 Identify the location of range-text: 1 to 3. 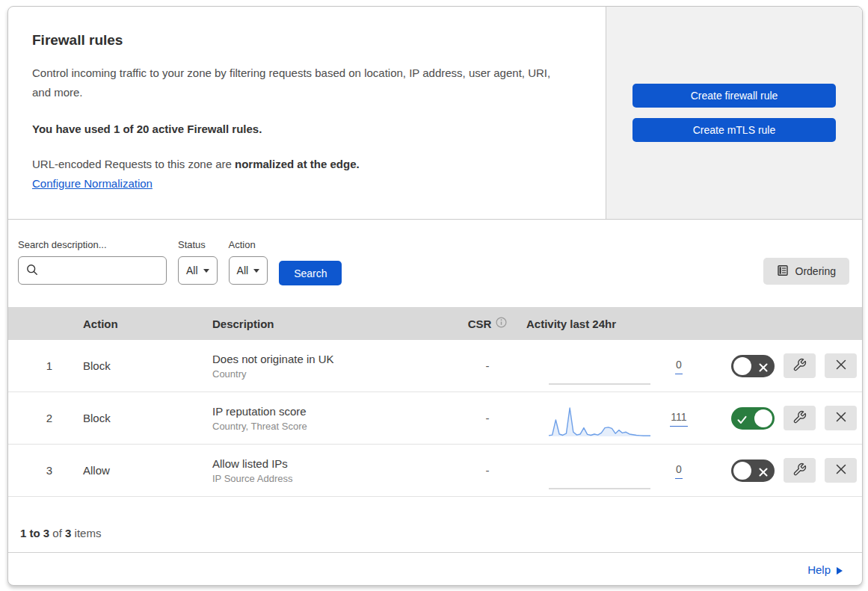
(34, 533).